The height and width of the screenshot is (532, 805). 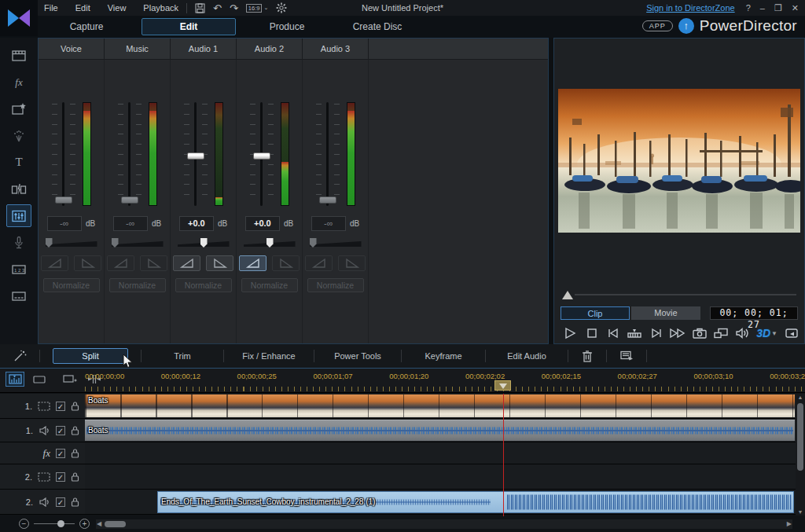 What do you see at coordinates (54, 523) in the screenshot?
I see `timeline-zoom-slider` at bounding box center [54, 523].